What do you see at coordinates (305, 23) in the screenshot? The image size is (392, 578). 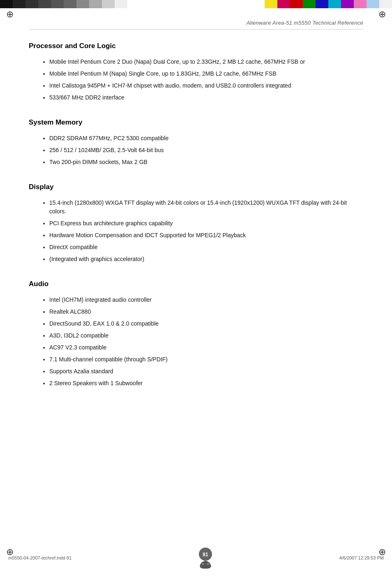 I see `page-title: Alienware Area-51 m5550 Technical Refere…` at bounding box center [305, 23].